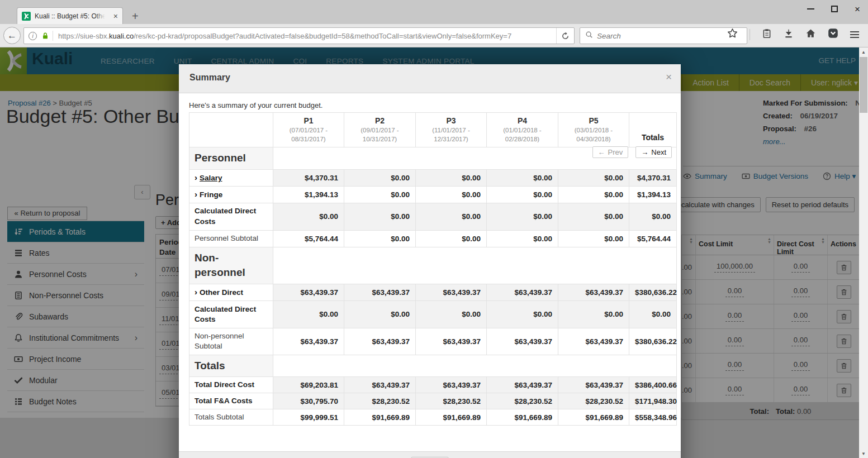 This screenshot has width=868, height=458. I want to click on url-divider, so click(53, 36).